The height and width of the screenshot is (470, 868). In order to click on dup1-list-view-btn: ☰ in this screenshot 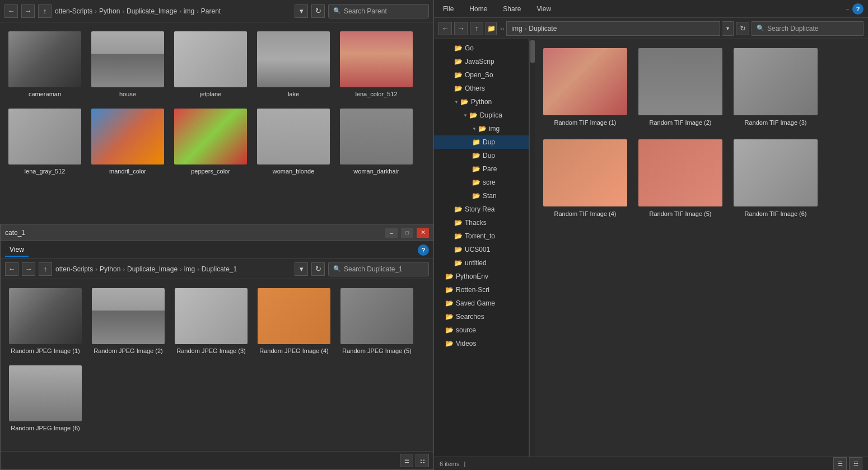, I will do `click(407, 460)`.